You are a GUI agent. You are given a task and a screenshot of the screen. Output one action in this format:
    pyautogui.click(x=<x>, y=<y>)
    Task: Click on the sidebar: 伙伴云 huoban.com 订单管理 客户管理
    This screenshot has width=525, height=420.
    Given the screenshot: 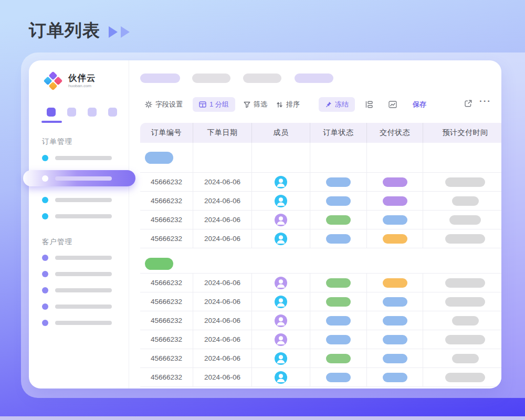 What is the action you would take?
    pyautogui.click(x=79, y=225)
    